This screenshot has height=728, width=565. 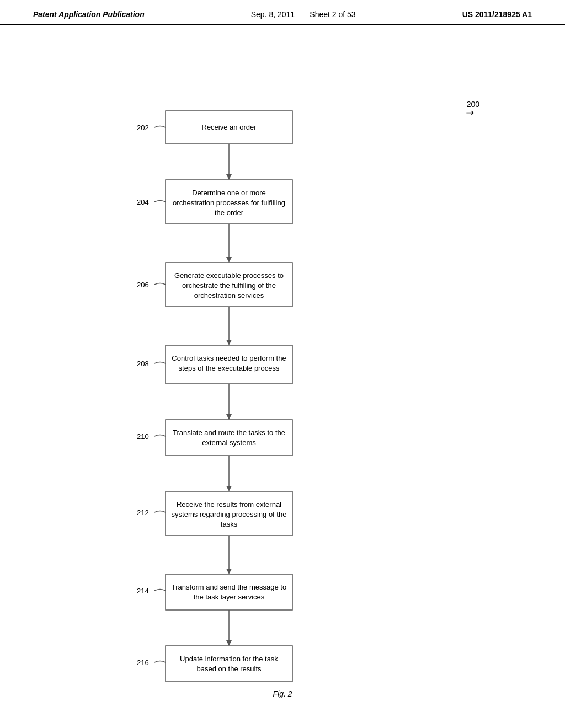 I want to click on svg-text: 216, so click(x=143, y=663).